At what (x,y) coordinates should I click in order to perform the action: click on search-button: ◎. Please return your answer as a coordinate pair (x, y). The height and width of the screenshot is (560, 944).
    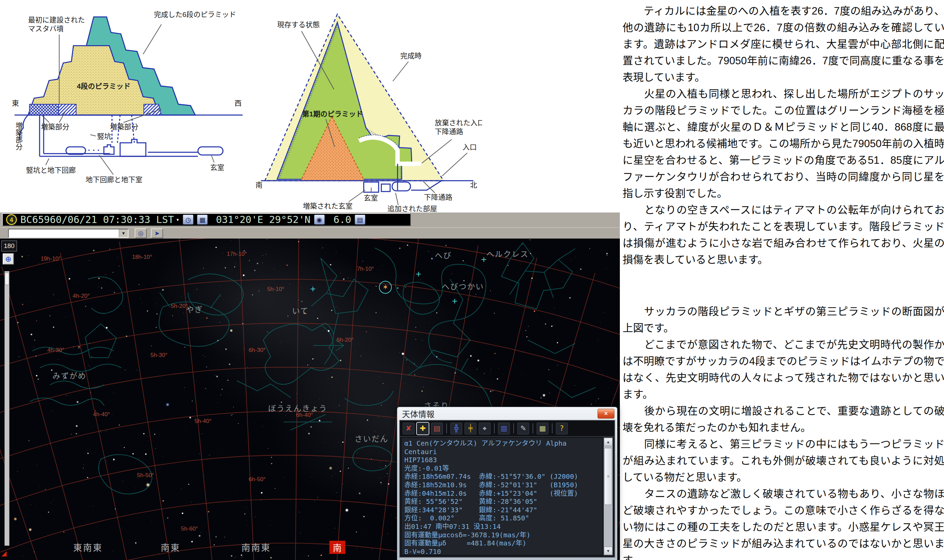
    Looking at the image, I should click on (141, 233).